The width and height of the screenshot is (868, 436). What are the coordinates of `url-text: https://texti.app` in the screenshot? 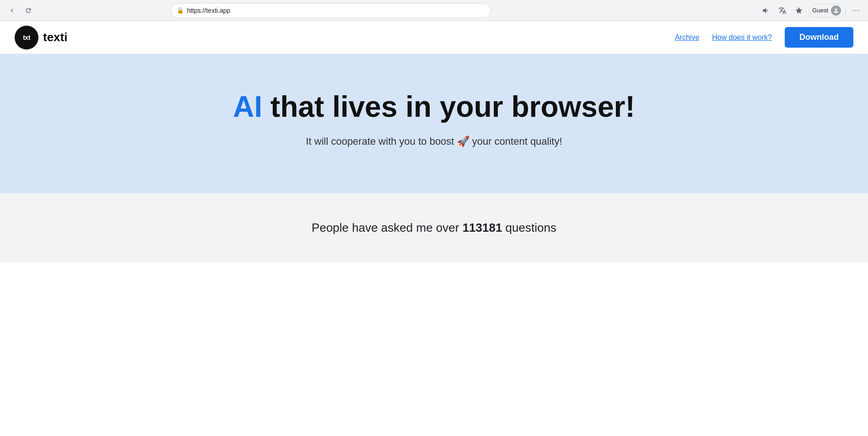 It's located at (209, 11).